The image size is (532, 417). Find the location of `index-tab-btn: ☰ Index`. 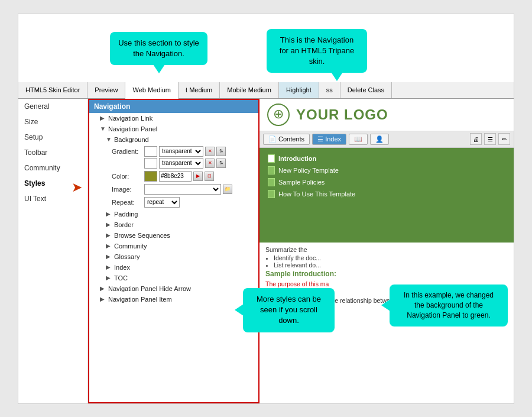

index-tab-btn: ☰ Index is located at coordinates (329, 140).